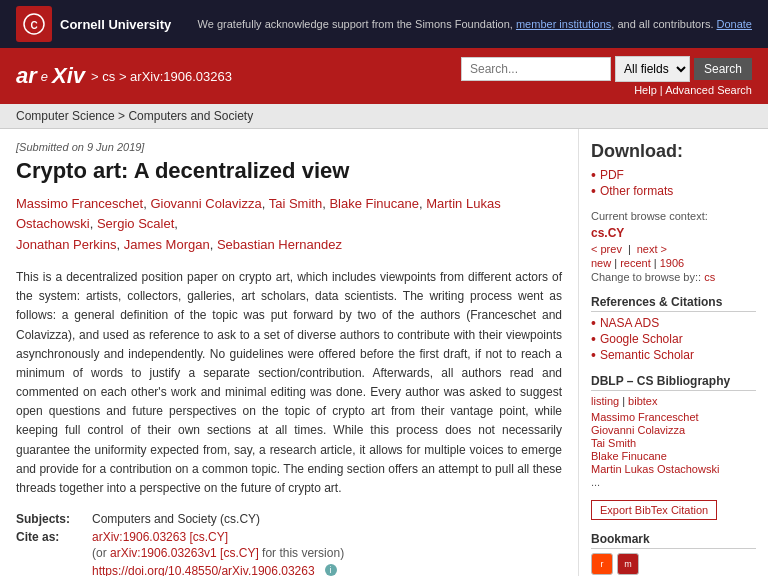 The image size is (768, 576). Describe the element at coordinates (475, 24) in the screenshot. I see `top-notice: We gratefully acknowledge support from t…` at that location.